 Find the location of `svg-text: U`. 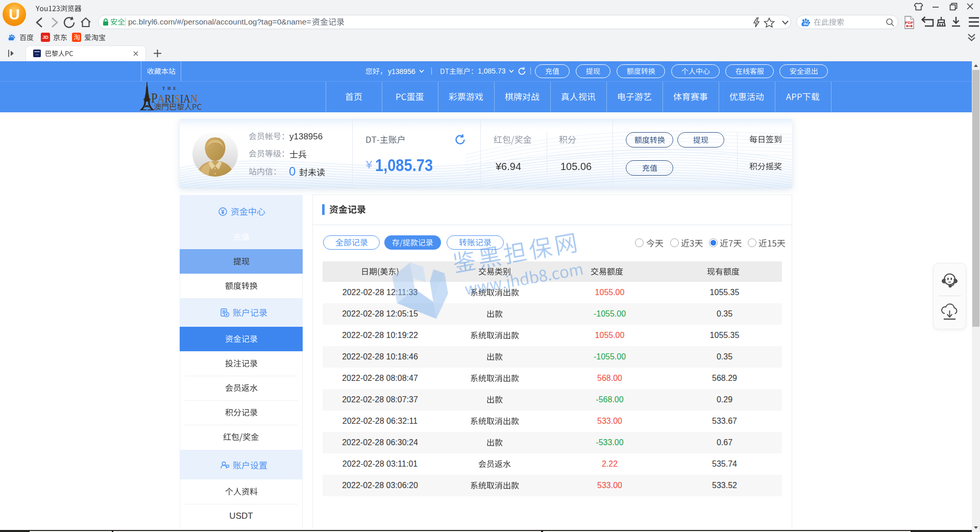

svg-text: U is located at coordinates (14, 14).